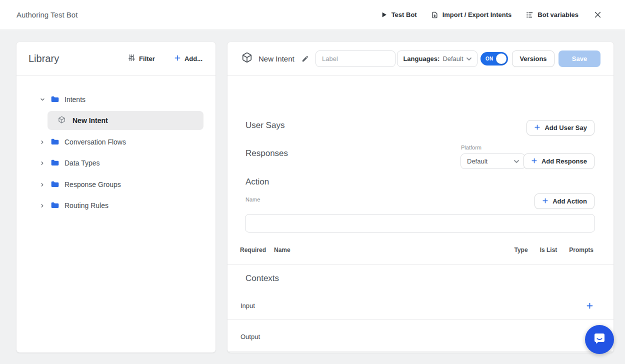  Describe the element at coordinates (312, 15) in the screenshot. I see `topbar: Authoring Test Bot Test Bot Import / Exp…` at that location.